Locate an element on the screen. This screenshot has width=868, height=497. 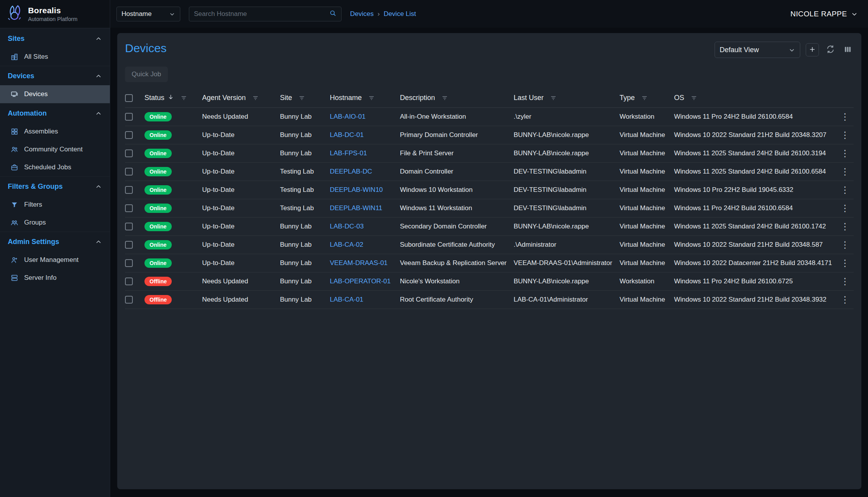
column-header-hostname: Hostname is located at coordinates (365, 98).